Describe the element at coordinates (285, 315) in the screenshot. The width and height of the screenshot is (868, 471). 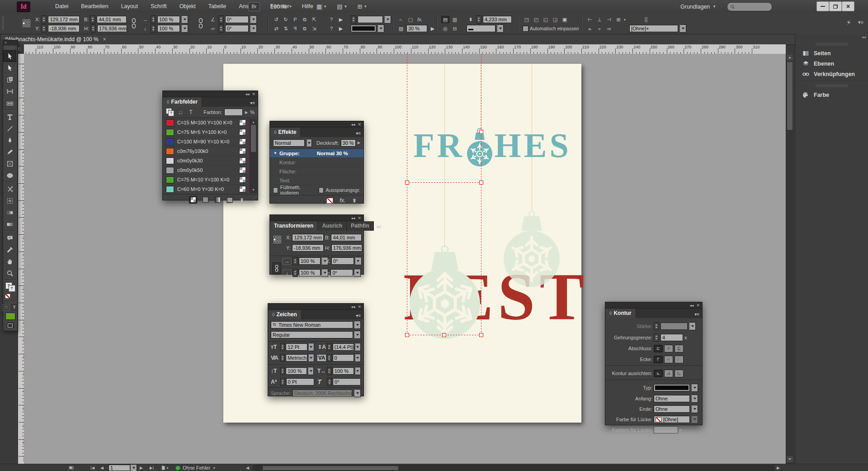
I see `tab-zeichen: ◊Zeichen` at that location.